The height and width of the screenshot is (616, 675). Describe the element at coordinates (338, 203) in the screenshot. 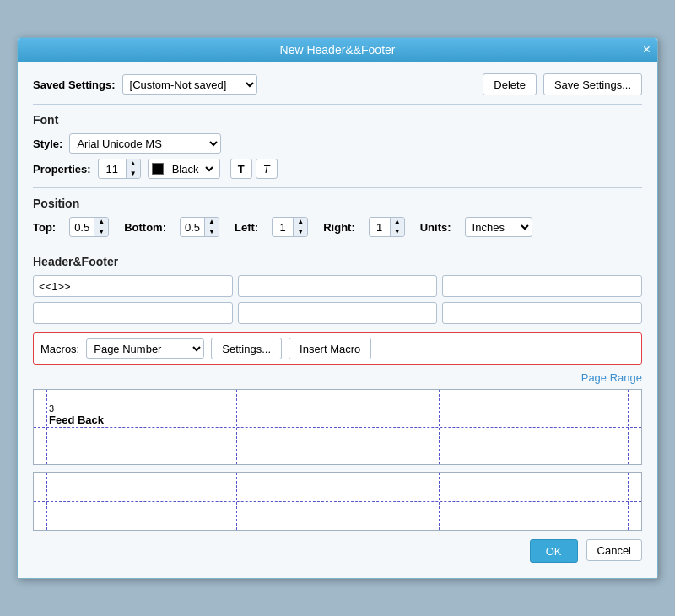

I see `position-section-title: Position` at that location.